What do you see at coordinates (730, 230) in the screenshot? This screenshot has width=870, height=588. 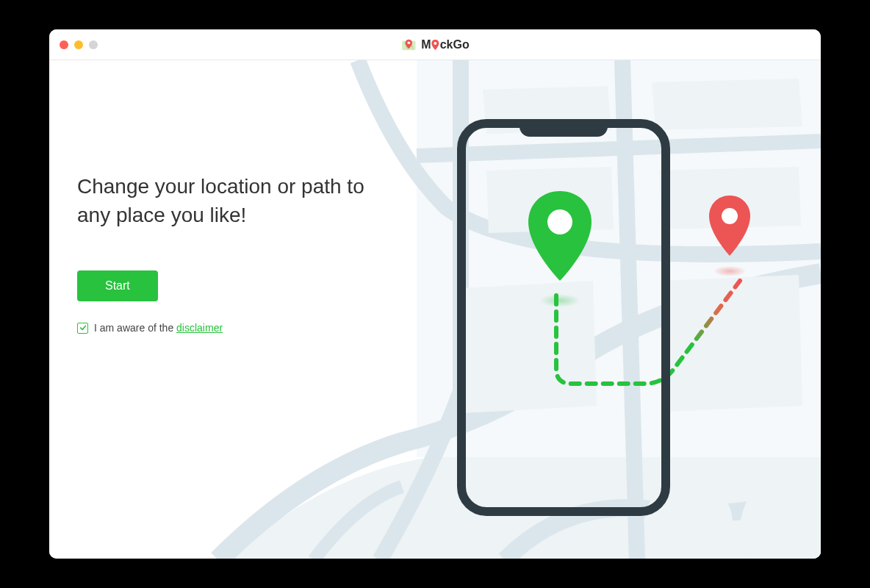 I see `destination-pin-icon` at bounding box center [730, 230].